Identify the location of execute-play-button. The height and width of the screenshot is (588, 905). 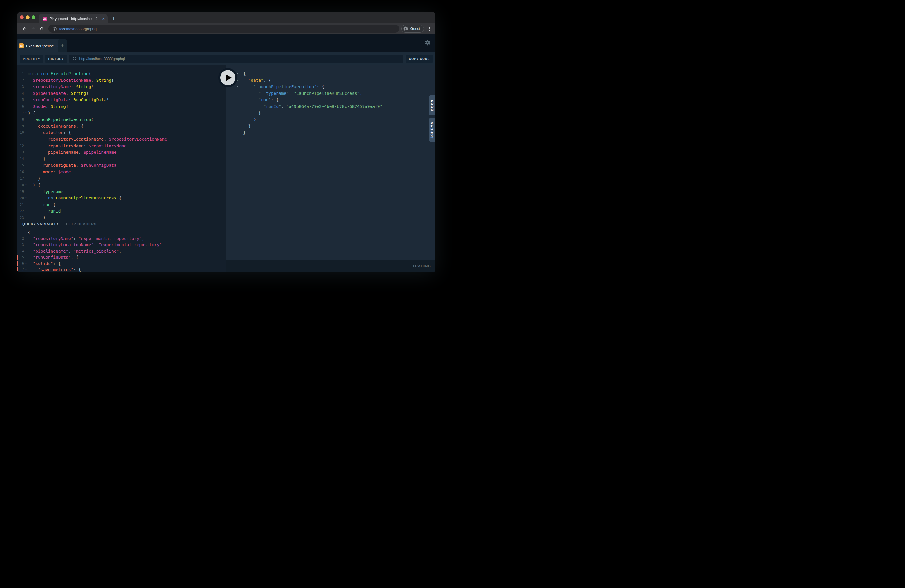
(228, 78).